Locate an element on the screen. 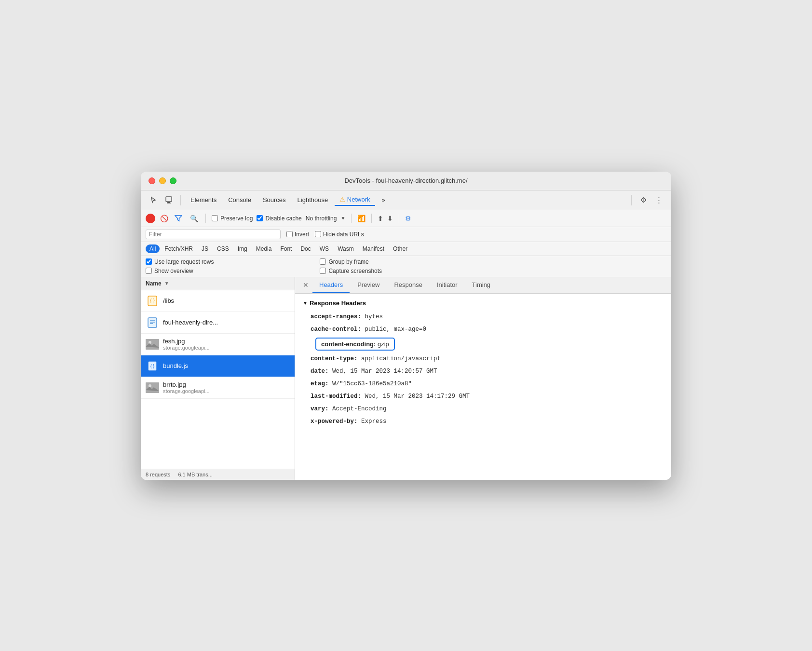 This screenshot has height=651, width=812. minimize-button is located at coordinates (162, 181).